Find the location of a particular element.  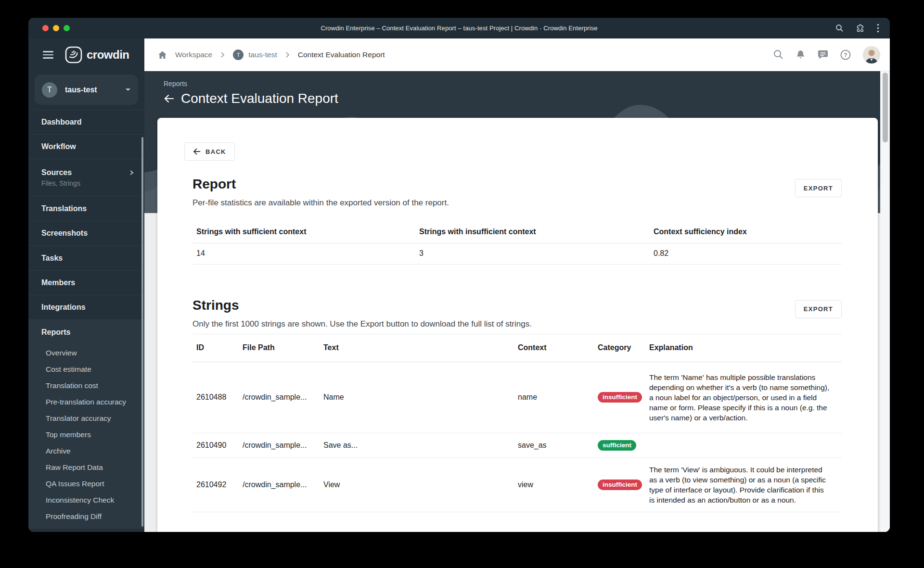

stats-header-index: Context sufficiency index is located at coordinates (746, 232).